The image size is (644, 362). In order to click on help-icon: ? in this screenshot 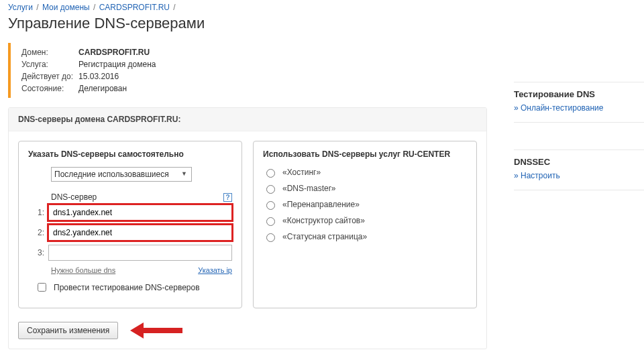, I will do `click(228, 197)`.